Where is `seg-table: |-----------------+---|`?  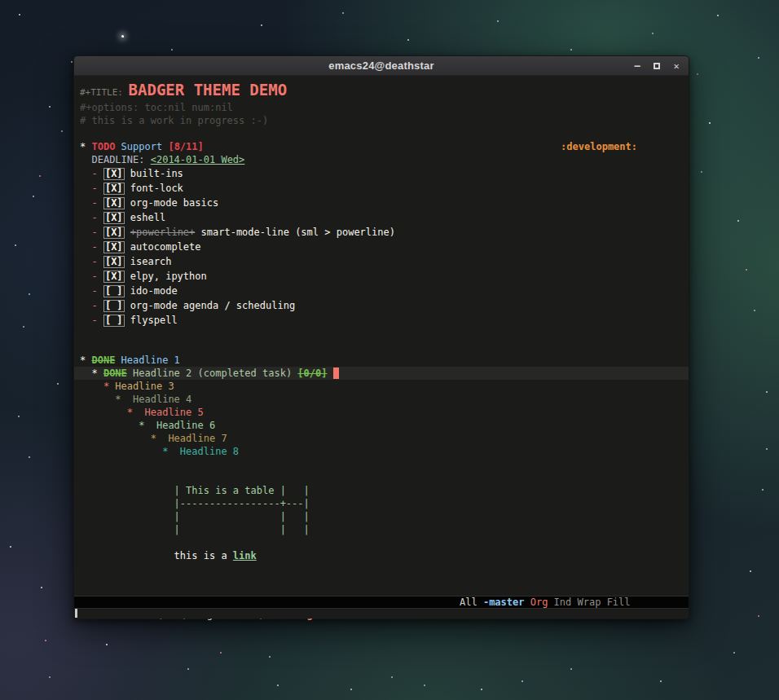
seg-table: |-----------------+---| is located at coordinates (242, 504).